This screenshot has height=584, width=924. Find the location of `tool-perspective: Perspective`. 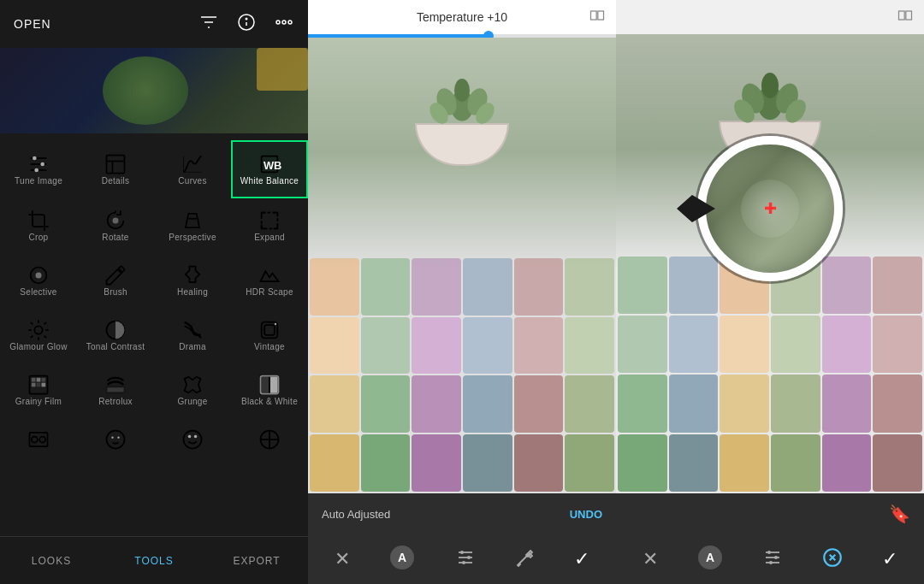

tool-perspective: Perspective is located at coordinates (192, 226).